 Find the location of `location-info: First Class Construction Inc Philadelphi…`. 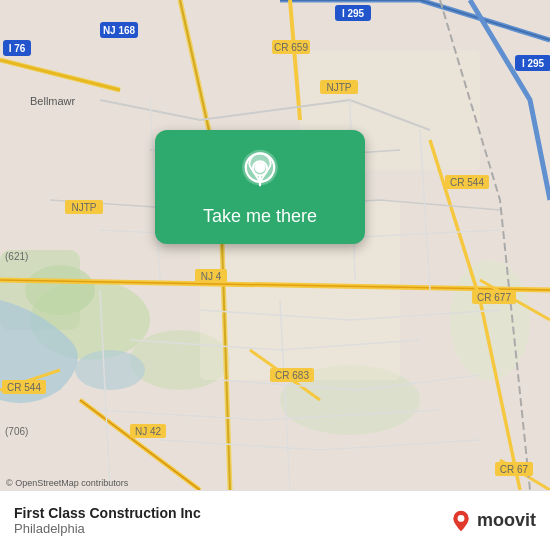

location-info: First Class Construction Inc Philadelphi… is located at coordinates (108, 520).